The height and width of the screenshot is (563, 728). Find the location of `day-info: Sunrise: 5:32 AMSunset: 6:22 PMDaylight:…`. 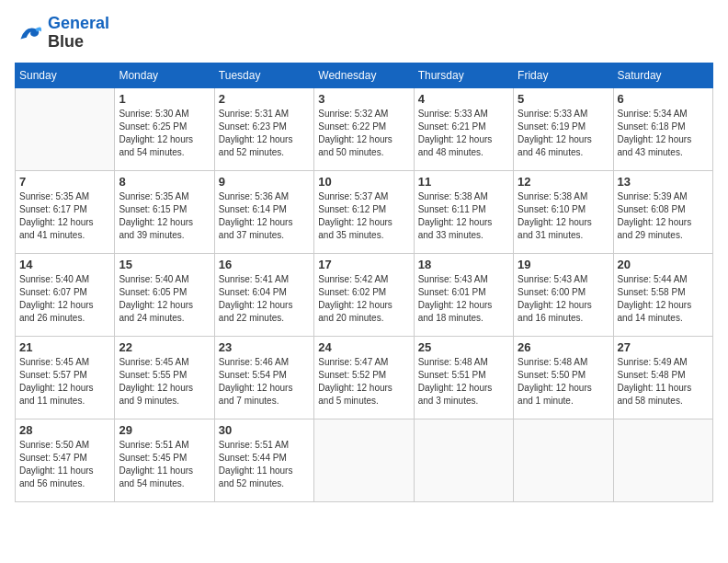

day-info: Sunrise: 5:32 AMSunset: 6:22 PMDaylight:… is located at coordinates (364, 133).